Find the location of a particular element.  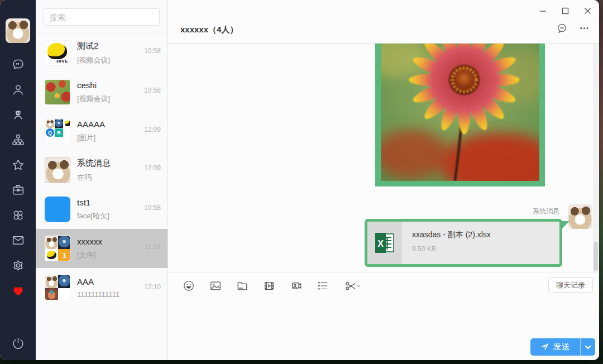

conversation-time: 12:10 is located at coordinates (152, 287).